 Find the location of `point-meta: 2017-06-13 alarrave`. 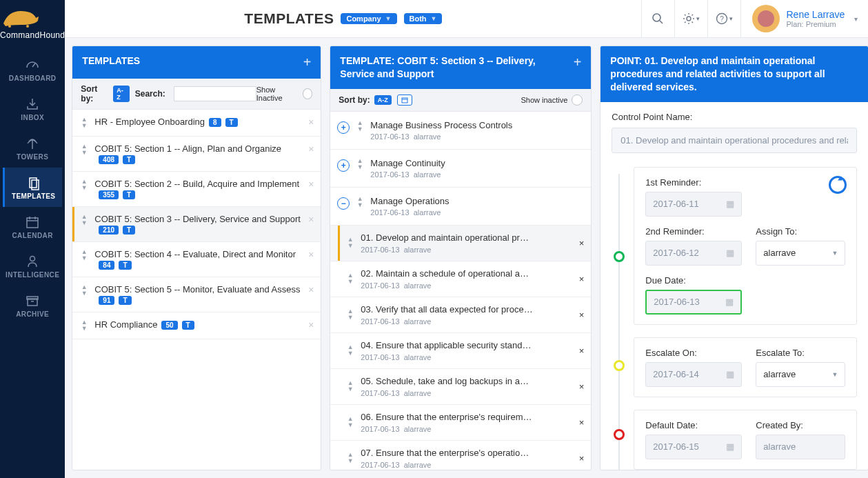

point-meta: 2017-06-13 alarrave is located at coordinates (470, 465).